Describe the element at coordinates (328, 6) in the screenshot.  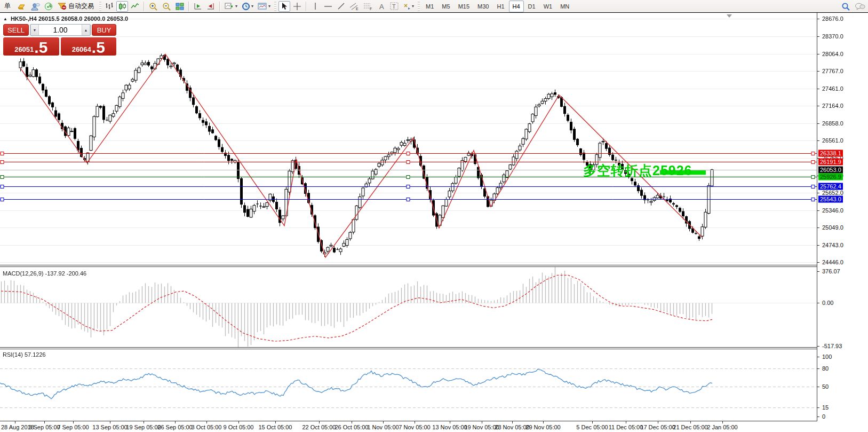
I see `horizontal-line-button` at that location.